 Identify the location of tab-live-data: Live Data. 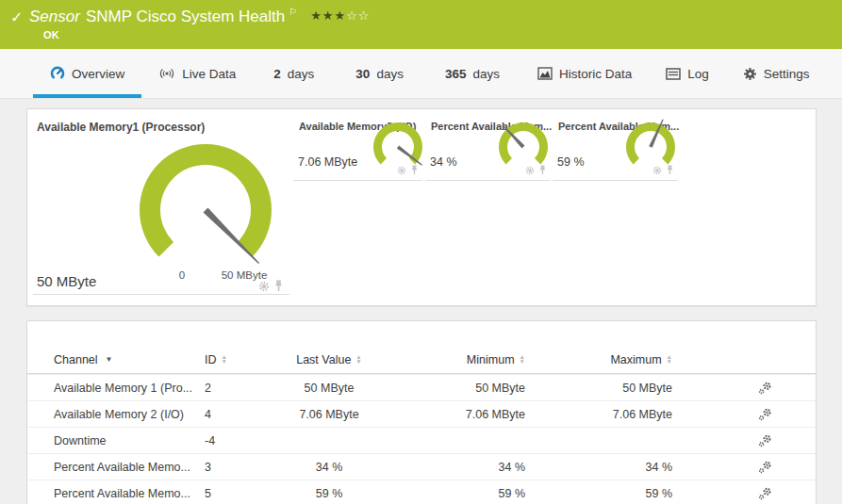
(197, 73).